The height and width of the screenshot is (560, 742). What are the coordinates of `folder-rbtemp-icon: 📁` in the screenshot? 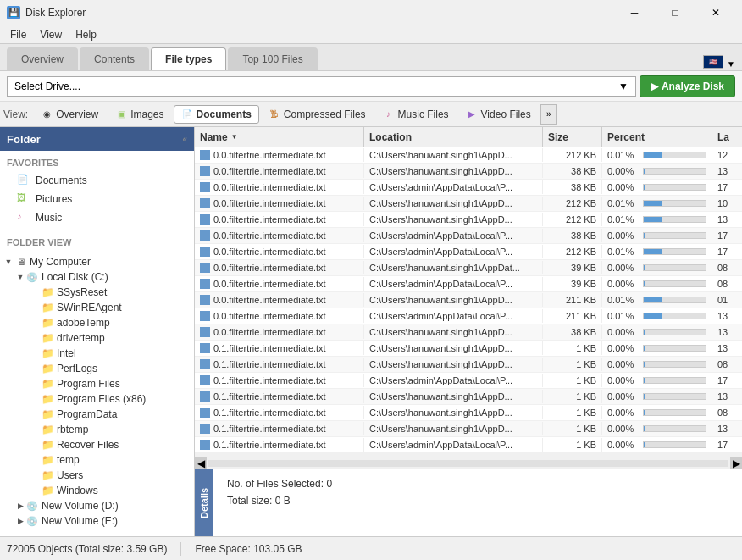 It's located at (47, 430).